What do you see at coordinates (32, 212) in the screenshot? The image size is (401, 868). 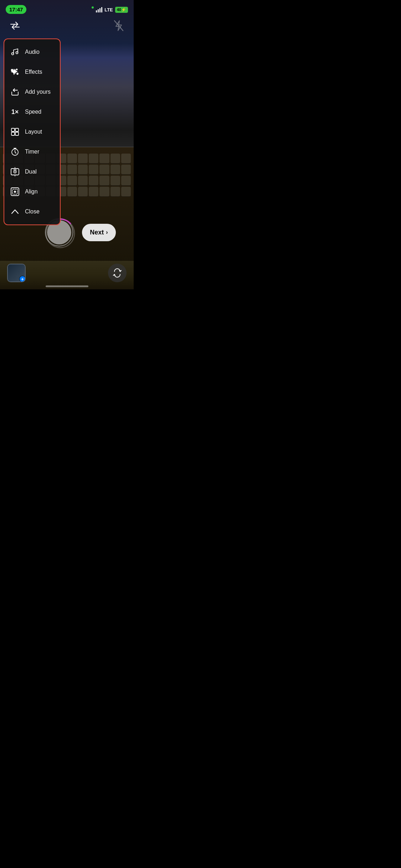 I see `close-label: Close` at bounding box center [32, 212].